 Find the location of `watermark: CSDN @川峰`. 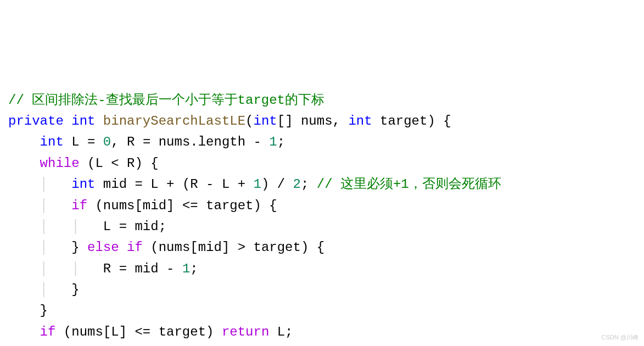

watermark: CSDN @川峰 is located at coordinates (620, 338).